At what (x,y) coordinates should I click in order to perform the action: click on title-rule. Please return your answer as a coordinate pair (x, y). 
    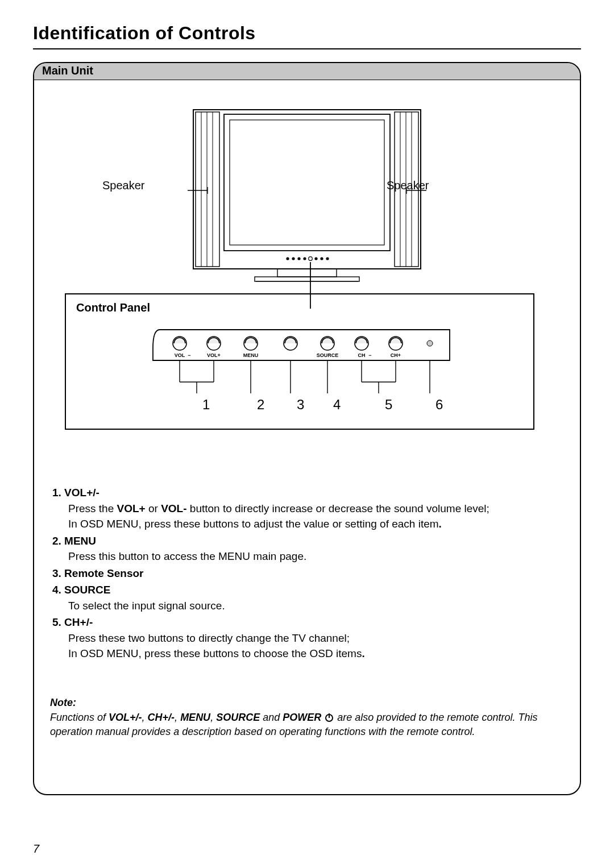
    Looking at the image, I should click on (307, 49).